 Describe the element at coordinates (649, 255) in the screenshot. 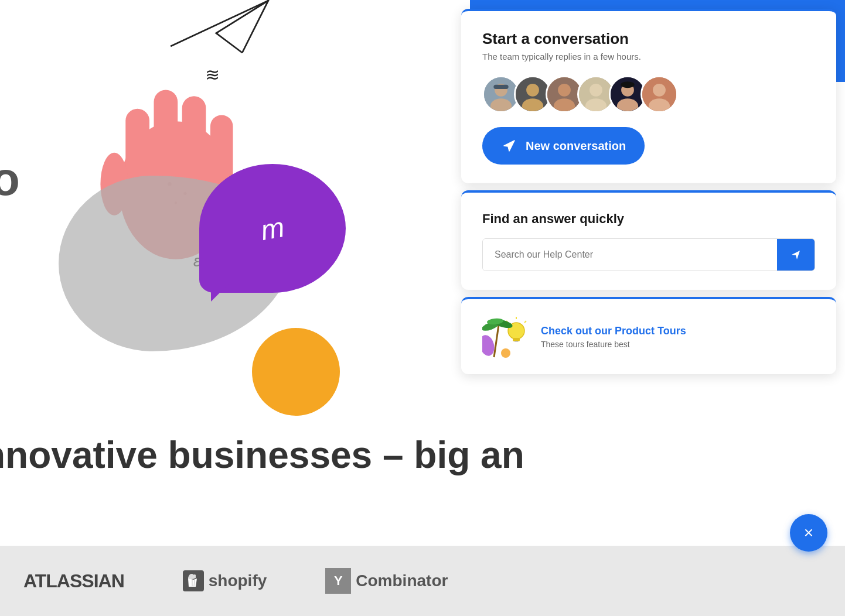

I see `search-row` at that location.